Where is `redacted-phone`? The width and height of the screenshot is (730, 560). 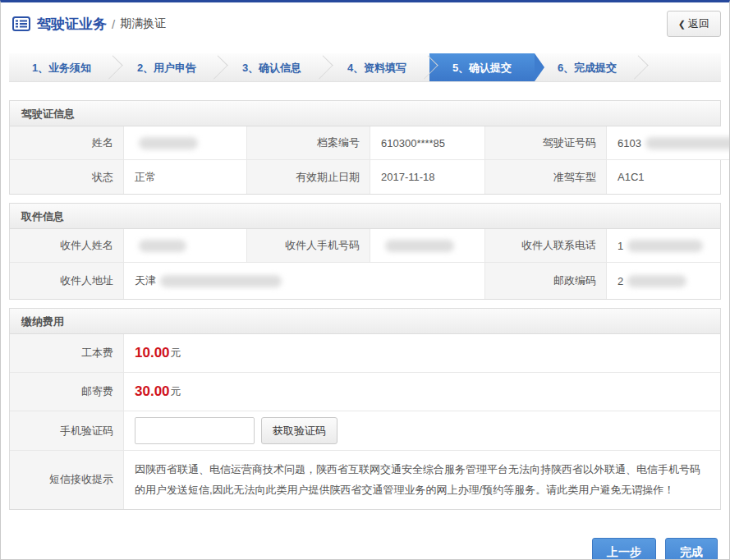 redacted-phone is located at coordinates (665, 246).